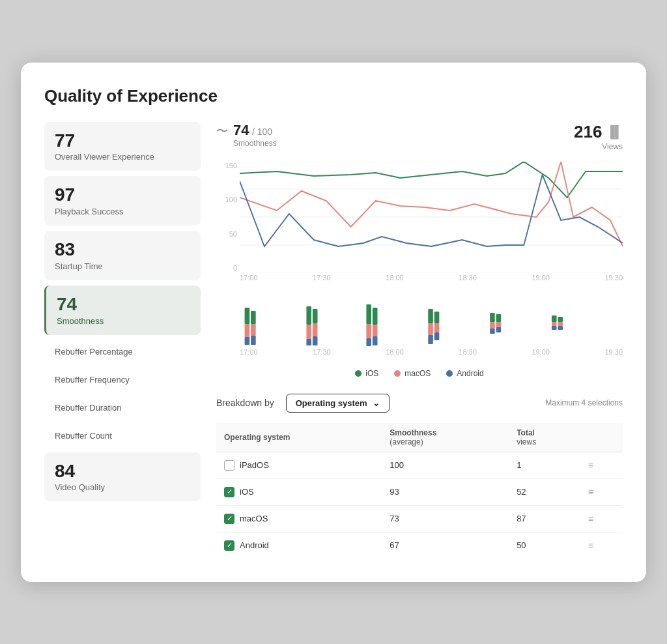  Describe the element at coordinates (465, 373) in the screenshot. I see `legend-android: Android` at that location.